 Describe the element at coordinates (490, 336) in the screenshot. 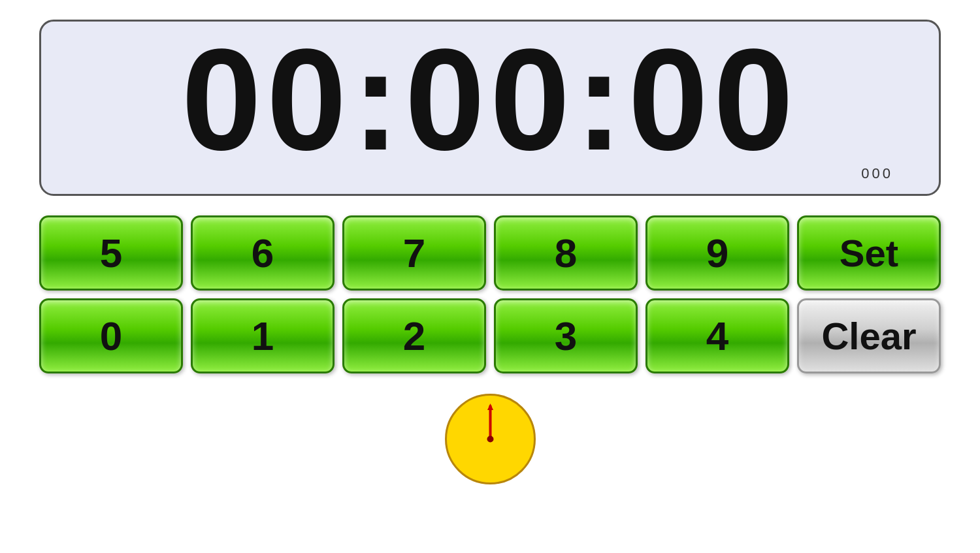

I see `button-row-bottom: 0 1 2 3 4 Clear` at that location.